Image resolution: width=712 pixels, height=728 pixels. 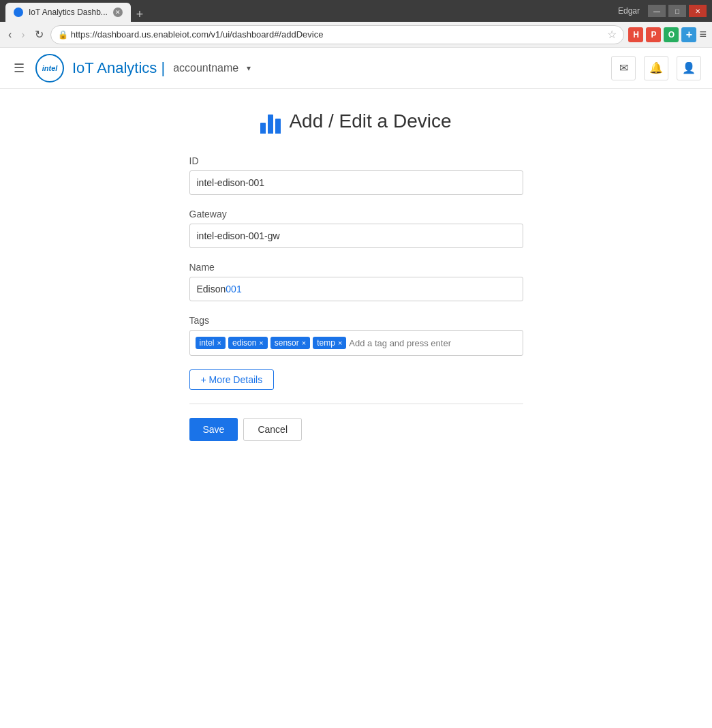 I want to click on name-highlight-text: 001, so click(x=233, y=289).